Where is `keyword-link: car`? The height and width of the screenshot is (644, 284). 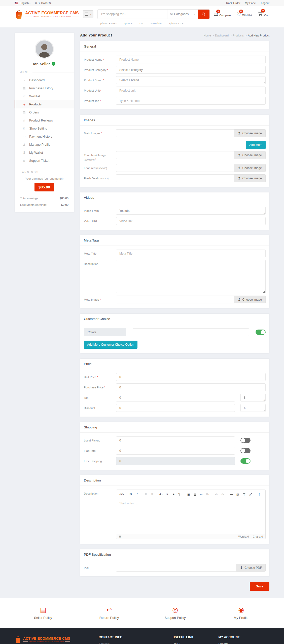
keyword-link: car is located at coordinates (141, 23).